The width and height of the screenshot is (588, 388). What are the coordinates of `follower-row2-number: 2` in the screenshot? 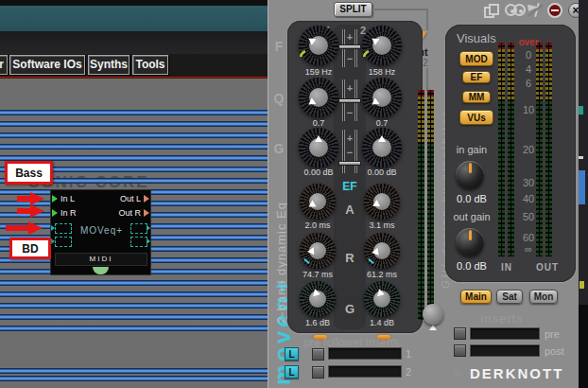 It's located at (408, 372).